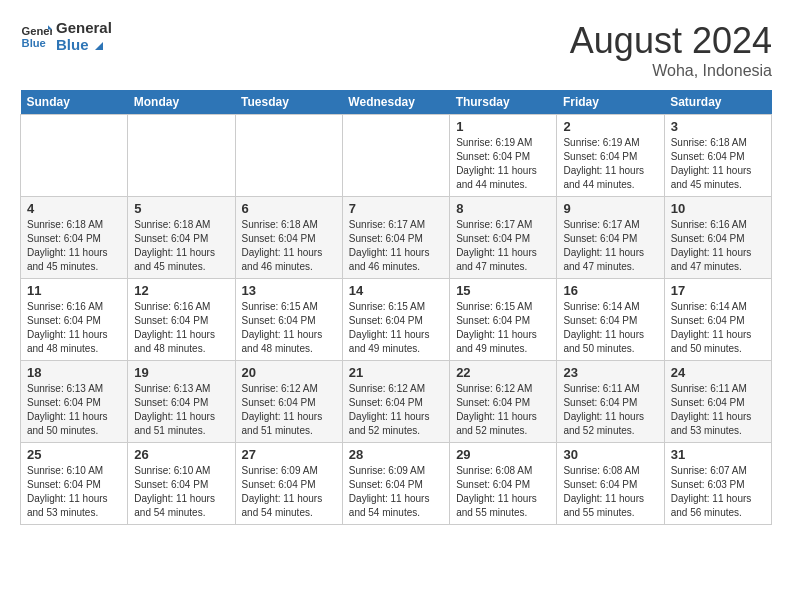  Describe the element at coordinates (396, 156) in the screenshot. I see `calendar-week-row: 1Sunrise: 6:19 AM Sunset: 6:04 PM Daylig…` at that location.